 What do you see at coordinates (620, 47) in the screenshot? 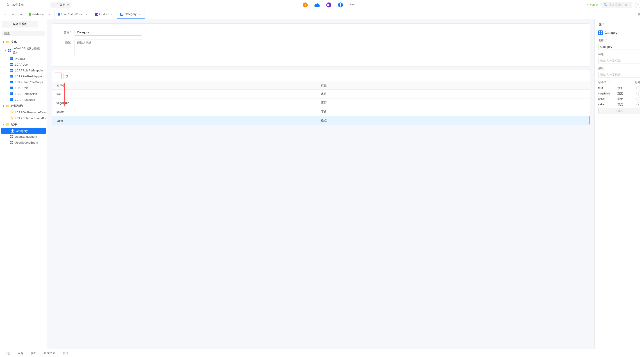
I see `prop-name-input` at bounding box center [620, 47].